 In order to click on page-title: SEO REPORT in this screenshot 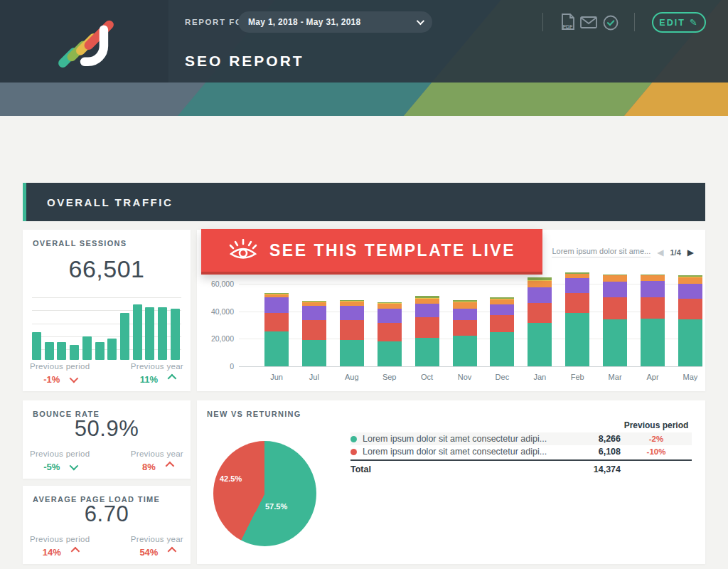, I will do `click(245, 61)`.